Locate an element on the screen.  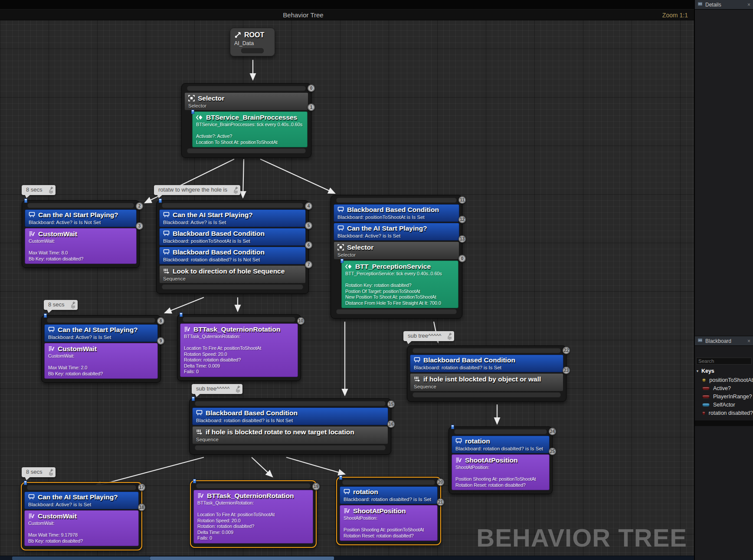
custom-wait-group-3: Can the AI Start Playing?Blackboard: Act… is located at coordinates (82, 516).